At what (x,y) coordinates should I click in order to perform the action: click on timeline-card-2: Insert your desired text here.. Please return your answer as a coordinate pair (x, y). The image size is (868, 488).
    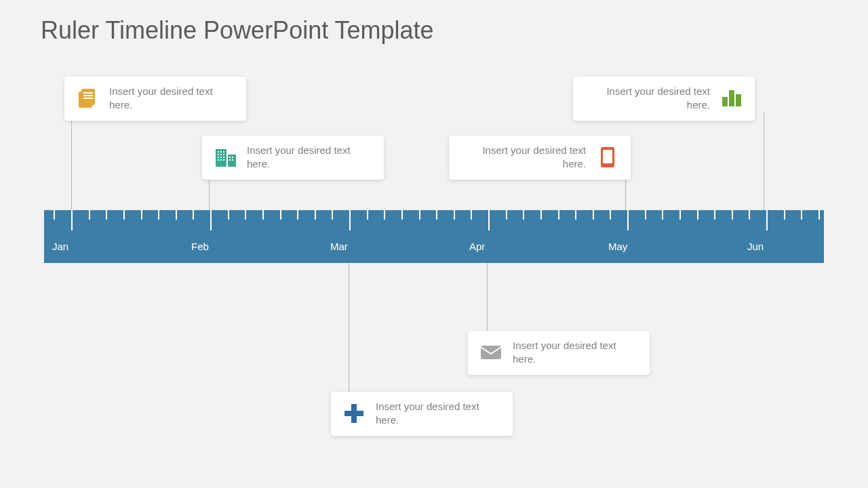
    Looking at the image, I should click on (293, 157).